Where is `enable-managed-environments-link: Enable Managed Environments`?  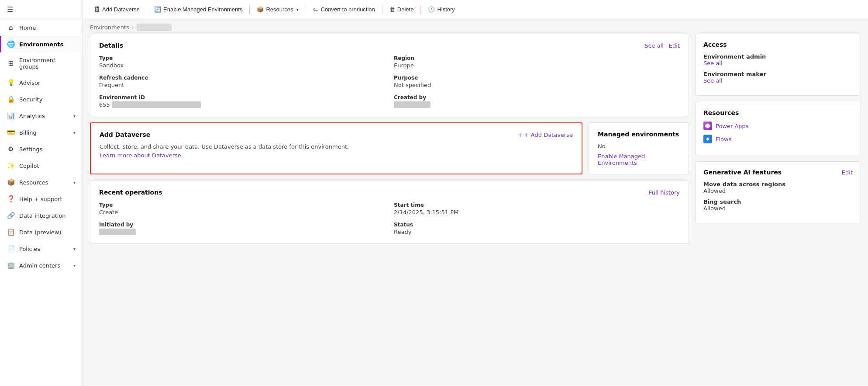
enable-managed-environments-link: Enable Managed Environments is located at coordinates (621, 160).